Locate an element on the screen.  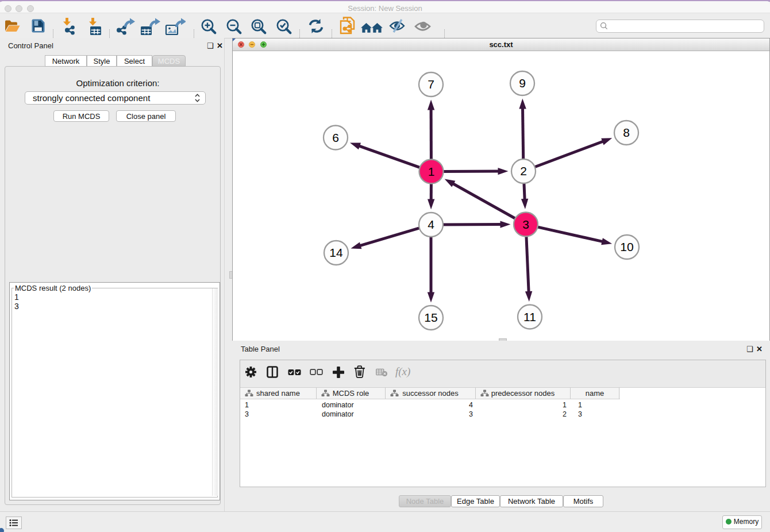
svg-text: 14 is located at coordinates (336, 253).